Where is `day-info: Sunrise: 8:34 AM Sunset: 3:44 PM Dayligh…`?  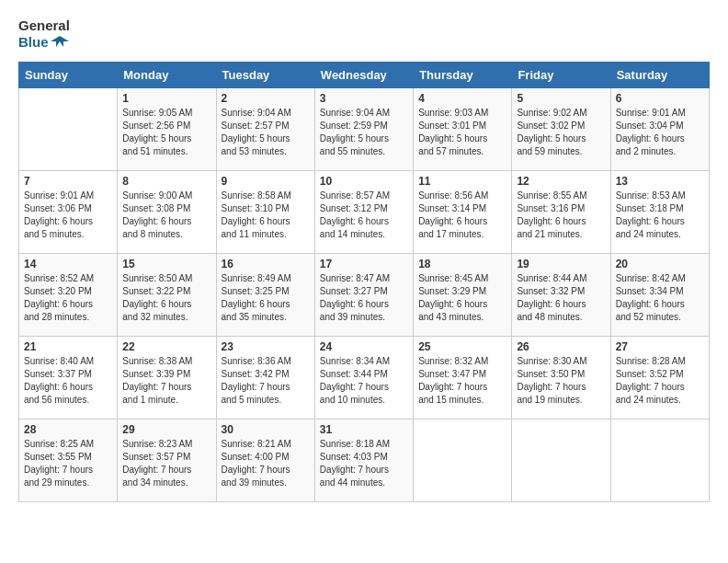
day-info: Sunrise: 8:34 AM Sunset: 3:44 PM Dayligh… is located at coordinates (364, 381).